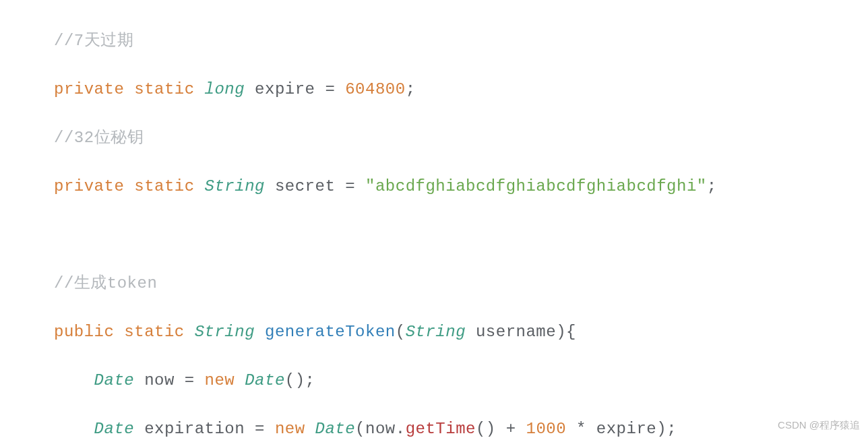 Image resolution: width=868 pixels, height=440 pixels. What do you see at coordinates (461, 41) in the screenshot?
I see `code-line: //7天过期` at bounding box center [461, 41].